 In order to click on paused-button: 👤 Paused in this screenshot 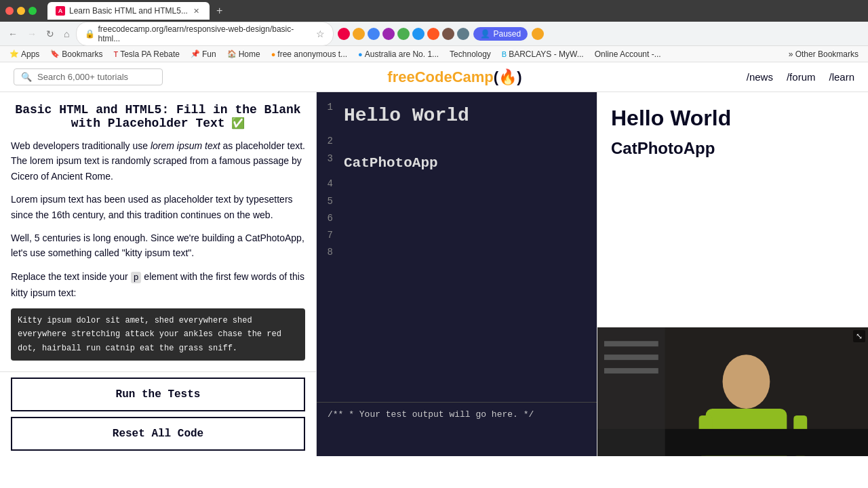, I will do `click(500, 34)`.